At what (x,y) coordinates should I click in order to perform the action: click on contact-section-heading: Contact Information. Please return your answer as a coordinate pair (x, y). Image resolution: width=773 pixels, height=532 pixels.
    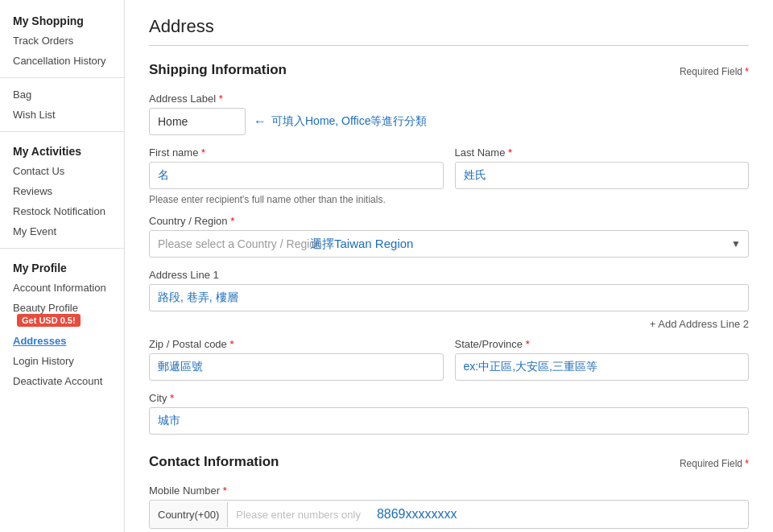
    Looking at the image, I should click on (214, 462).